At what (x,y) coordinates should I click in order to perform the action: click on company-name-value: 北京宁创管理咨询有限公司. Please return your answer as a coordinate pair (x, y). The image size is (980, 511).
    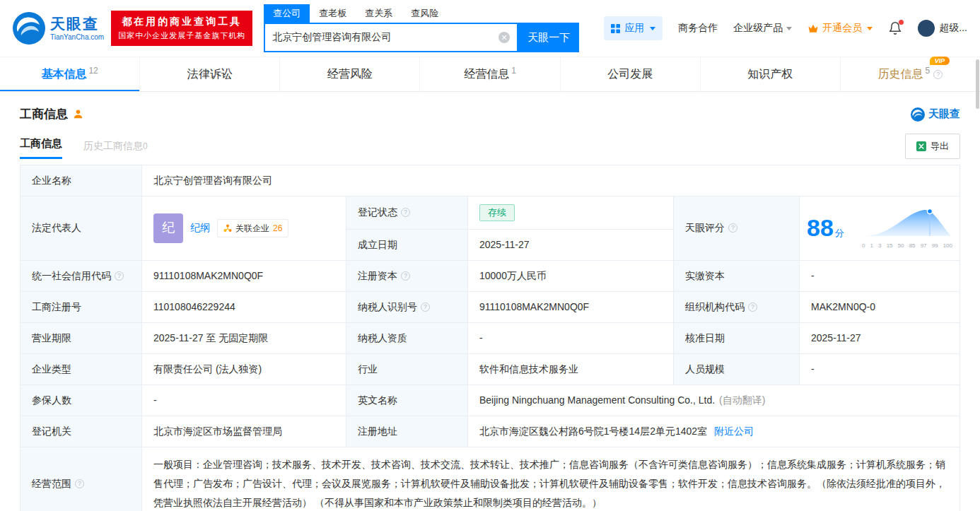
    Looking at the image, I should click on (552, 181).